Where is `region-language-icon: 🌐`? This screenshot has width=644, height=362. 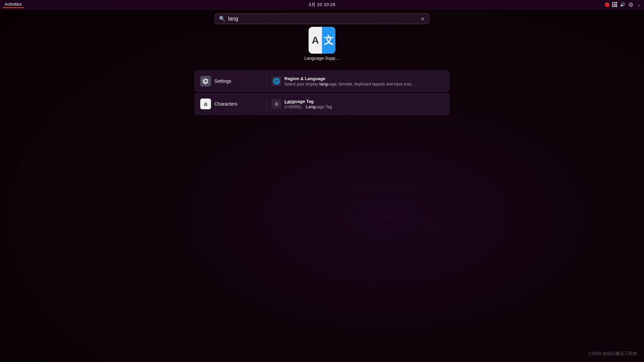 region-language-icon: 🌐 is located at coordinates (276, 81).